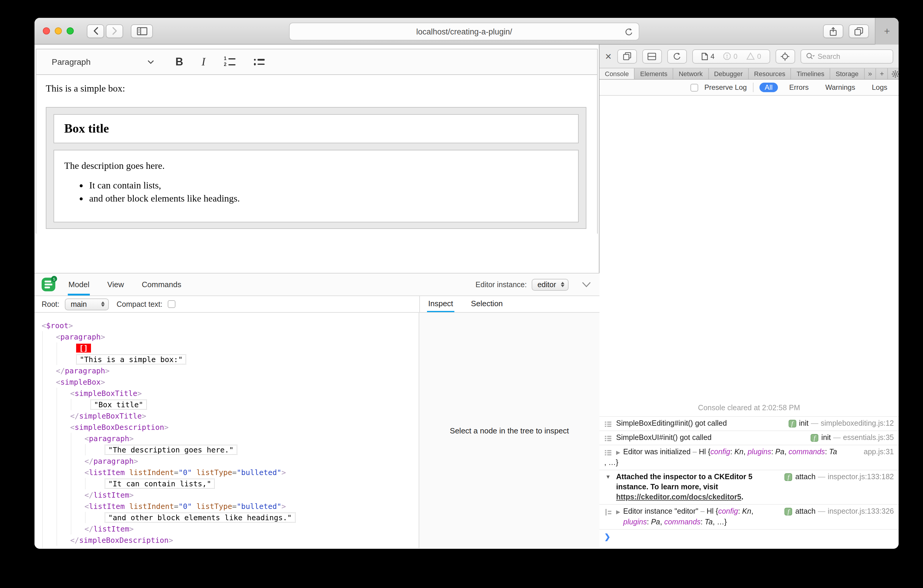 This screenshot has height=588, width=923. I want to click on inspect-panel: Select a node in the tree to inspect, so click(509, 430).